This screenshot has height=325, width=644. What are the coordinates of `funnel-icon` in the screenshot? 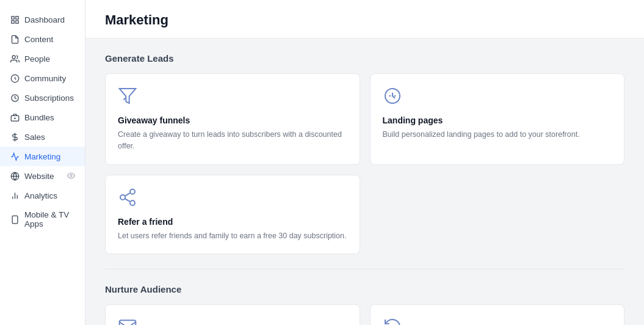 It's located at (129, 97).